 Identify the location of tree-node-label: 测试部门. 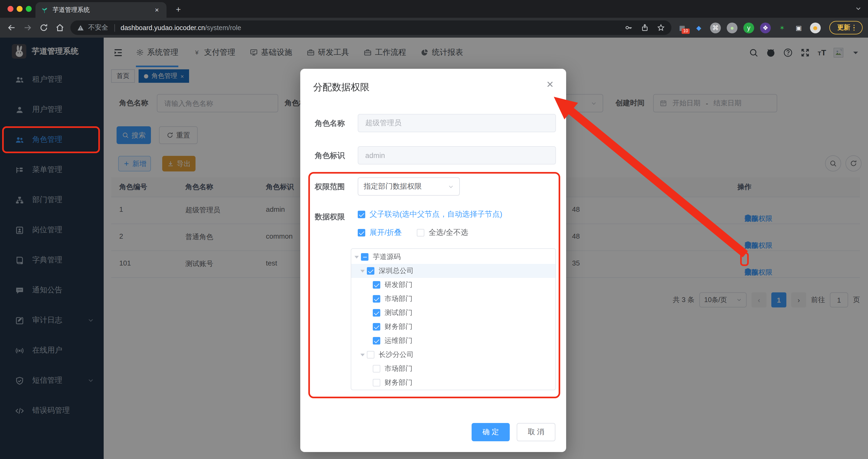
(398, 313).